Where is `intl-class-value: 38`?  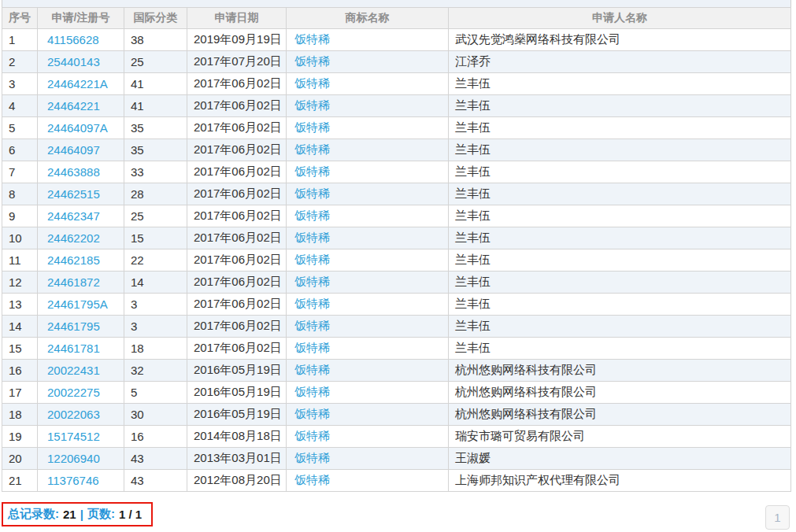
intl-class-value: 38 is located at coordinates (137, 39).